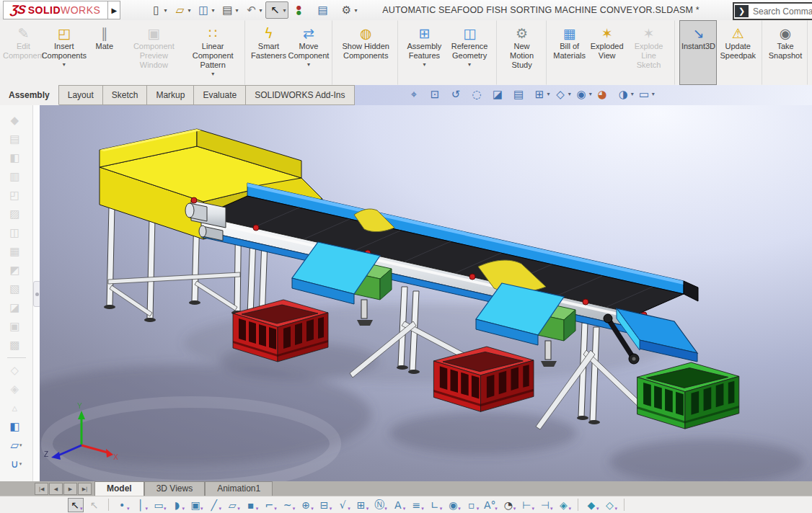  What do you see at coordinates (472, 53) in the screenshot?
I see `reference-geometry-button: ◫ Reference Geometry ▾` at bounding box center [472, 53].